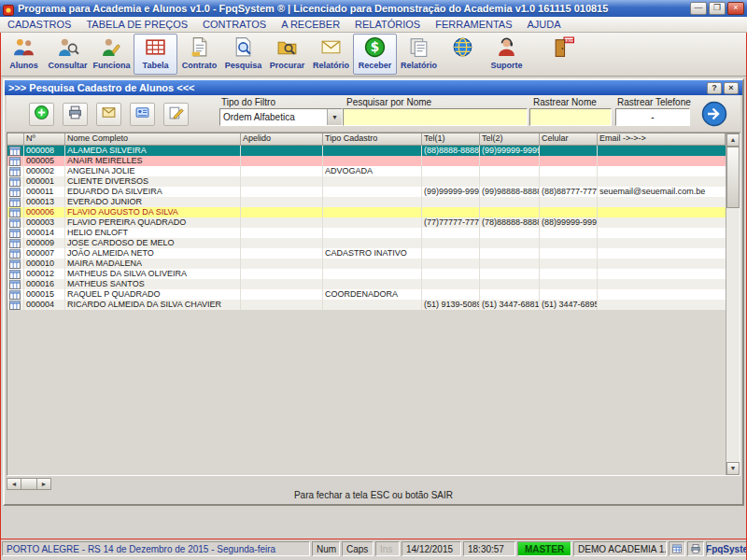 The image size is (747, 560). Describe the element at coordinates (698, 8) in the screenshot. I see `minimize-button: —` at that location.